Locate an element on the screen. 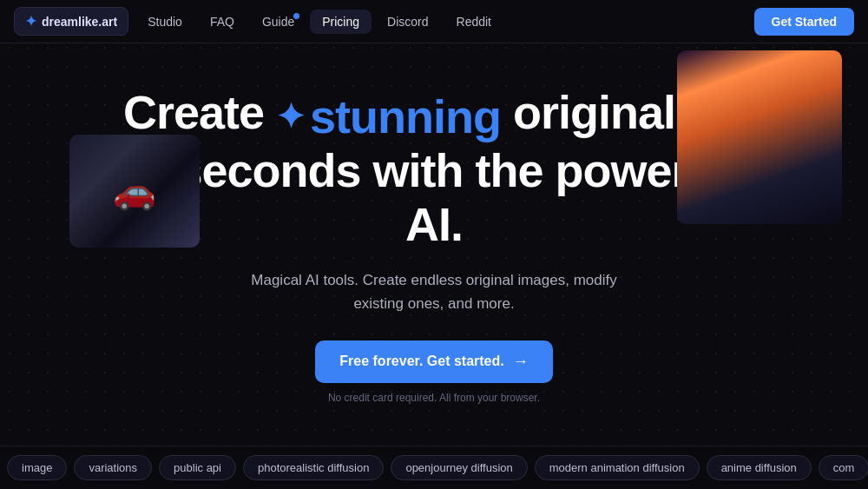 This screenshot has width=868, height=489. car-illustration is located at coordinates (135, 191).